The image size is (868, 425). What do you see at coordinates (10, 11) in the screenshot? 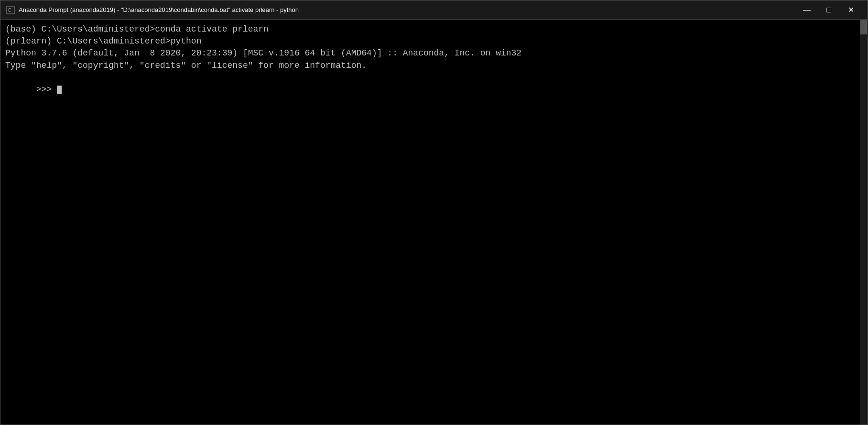
I see `svg-text: C` at bounding box center [10, 11].